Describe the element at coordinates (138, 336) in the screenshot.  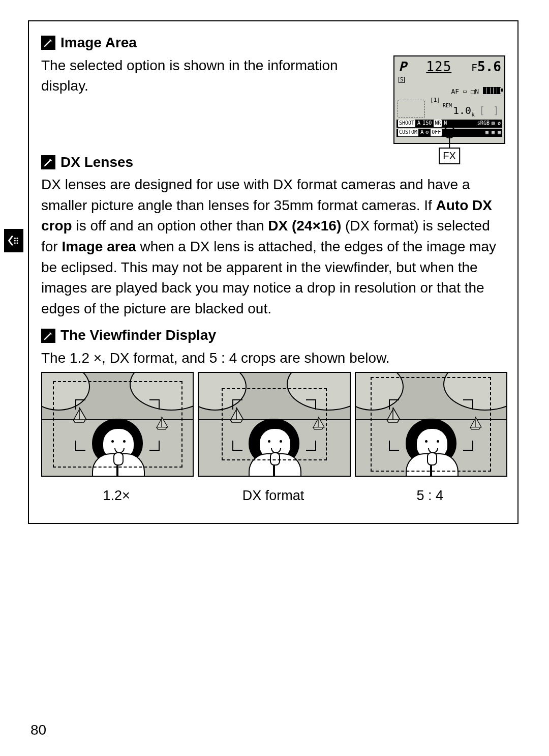
I see `heading-text: The Viewfinder Display` at that location.